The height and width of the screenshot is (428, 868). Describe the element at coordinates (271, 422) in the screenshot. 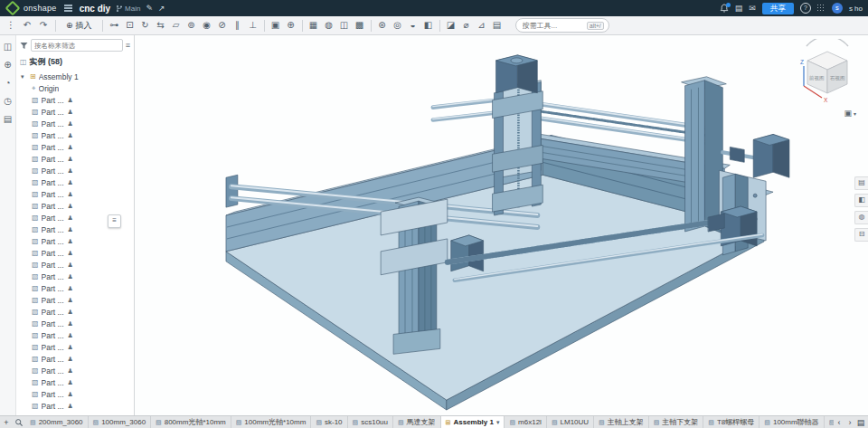

I see `document-tab: ▧100mm光軸*10mm` at that location.